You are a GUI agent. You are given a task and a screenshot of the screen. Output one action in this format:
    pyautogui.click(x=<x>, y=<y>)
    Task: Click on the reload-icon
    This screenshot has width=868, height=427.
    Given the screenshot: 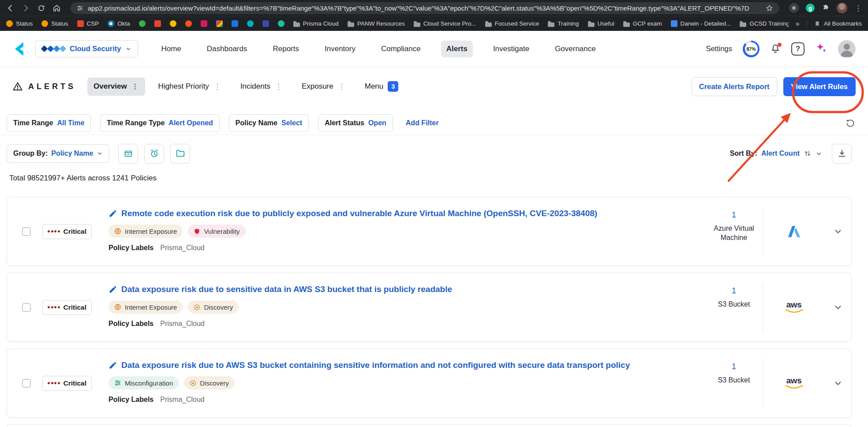 What is the action you would take?
    pyautogui.click(x=41, y=8)
    